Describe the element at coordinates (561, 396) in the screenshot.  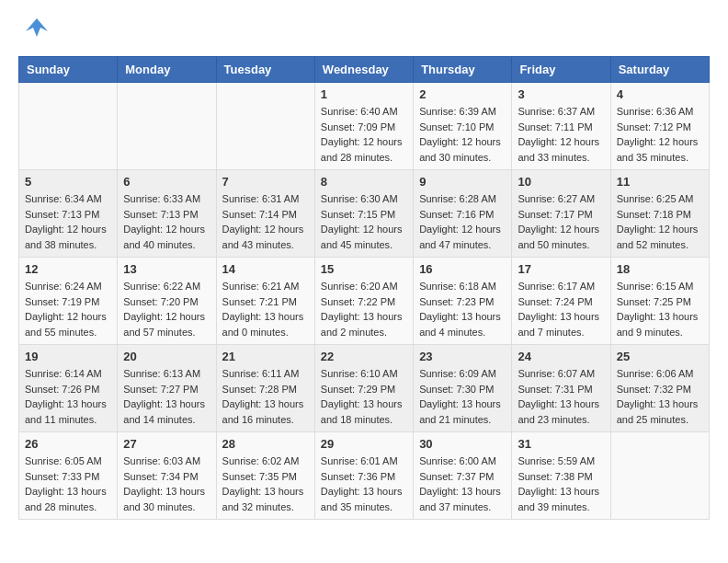
I see `day-info: Sunrise: 6:07 AMSunset: 7:31 PMDaylight:…` at that location.